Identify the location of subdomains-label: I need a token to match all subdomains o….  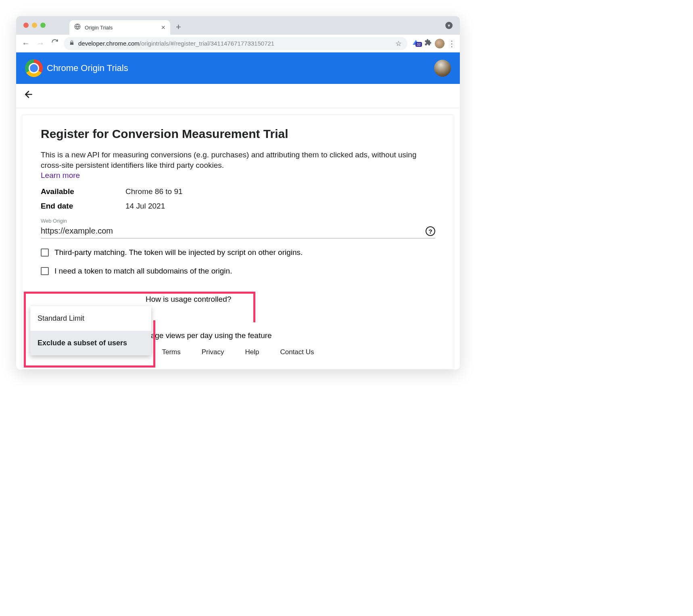
(143, 271).